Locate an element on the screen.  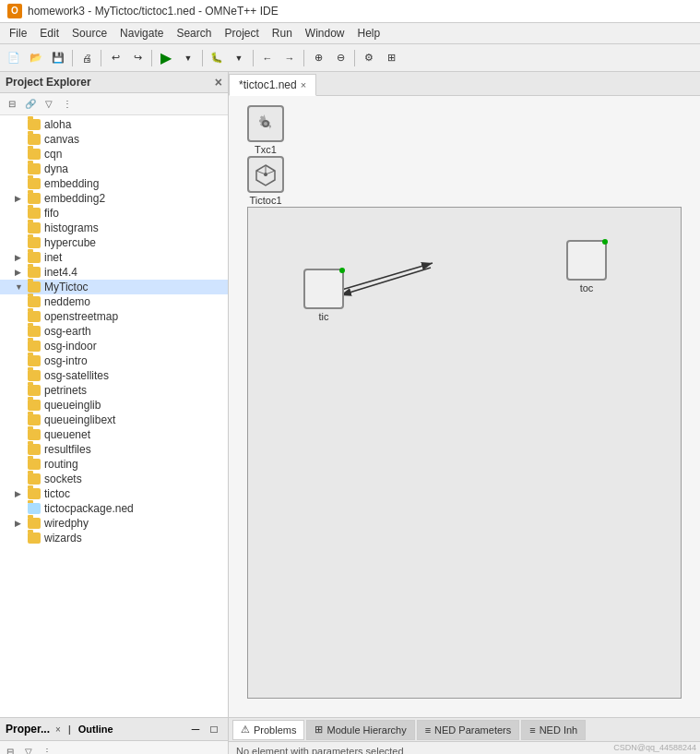
tree-item-petrinets: petrinets is located at coordinates (114, 390).